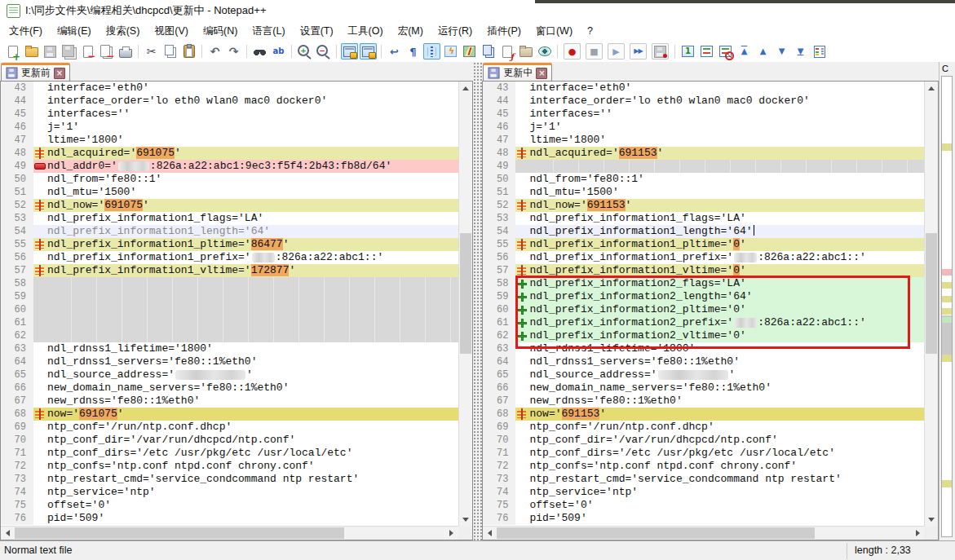 This screenshot has width=955, height=560. What do you see at coordinates (465, 303) in the screenshot?
I see `vertical-scrollbar-left` at bounding box center [465, 303].